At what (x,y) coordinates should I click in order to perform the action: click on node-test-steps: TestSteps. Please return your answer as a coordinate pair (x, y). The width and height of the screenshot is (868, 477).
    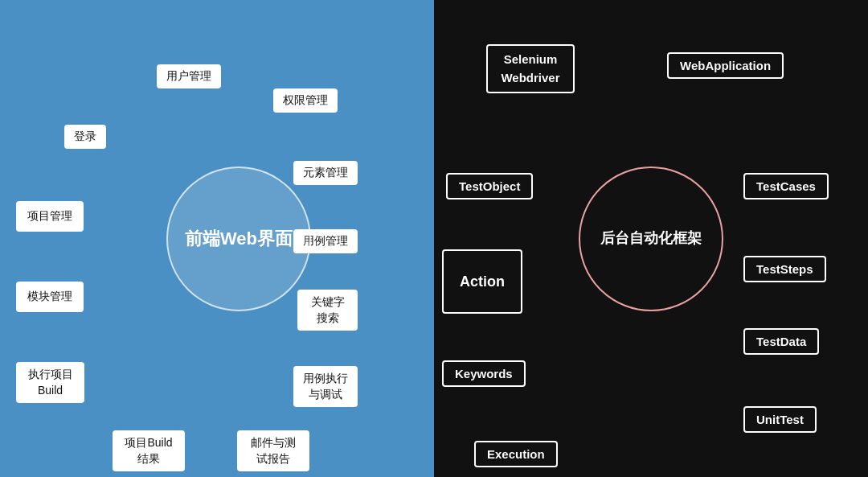
    Looking at the image, I should click on (784, 269).